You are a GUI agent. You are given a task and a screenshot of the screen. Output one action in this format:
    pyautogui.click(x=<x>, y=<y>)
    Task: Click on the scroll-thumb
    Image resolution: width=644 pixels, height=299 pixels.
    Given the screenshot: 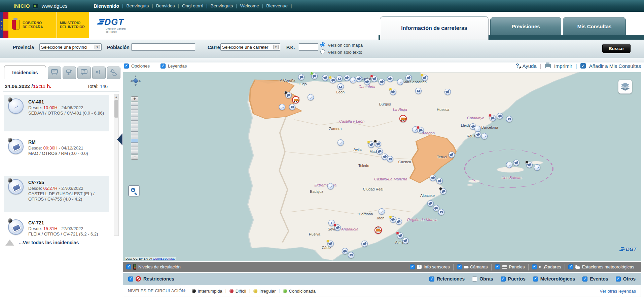 What is the action you would take?
    pyautogui.click(x=116, y=109)
    